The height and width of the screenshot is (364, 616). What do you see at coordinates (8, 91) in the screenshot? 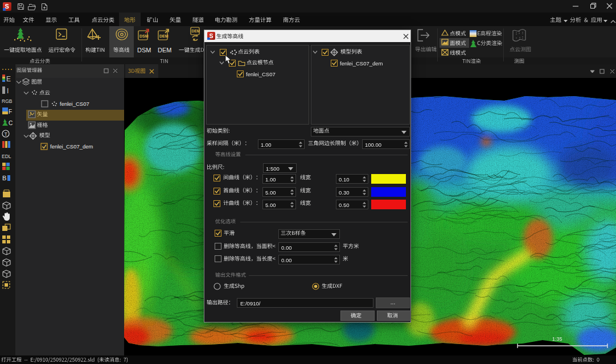
I see `svg-text: I` at bounding box center [8, 91].